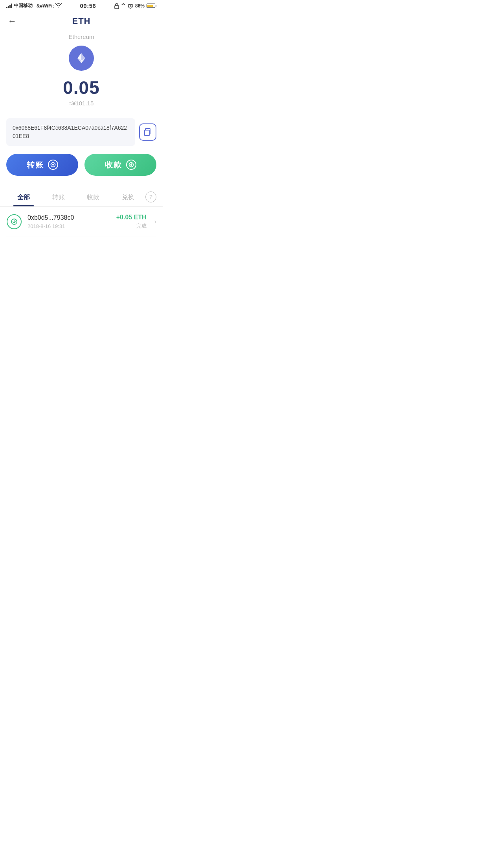 The image size is (488, 868). What do you see at coordinates (59, 197) in the screenshot?
I see `tab-transfer: 转账` at bounding box center [59, 197].